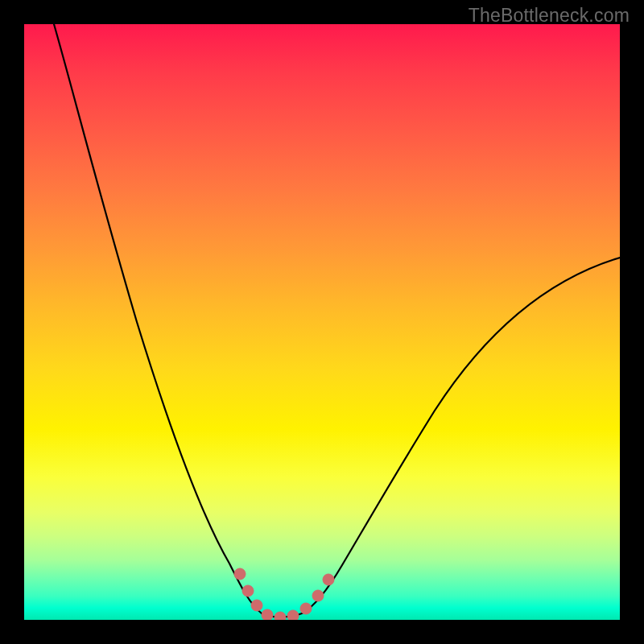 Image resolution: width=644 pixels, height=644 pixels. I want to click on marker-group, so click(284, 594).